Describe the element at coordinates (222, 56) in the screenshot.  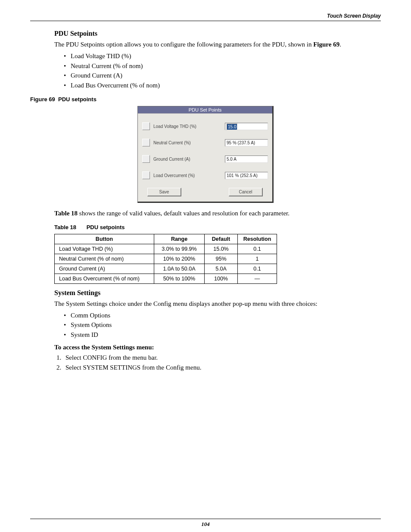
I see `list-item: Load Voltage THD (%)` at that location.